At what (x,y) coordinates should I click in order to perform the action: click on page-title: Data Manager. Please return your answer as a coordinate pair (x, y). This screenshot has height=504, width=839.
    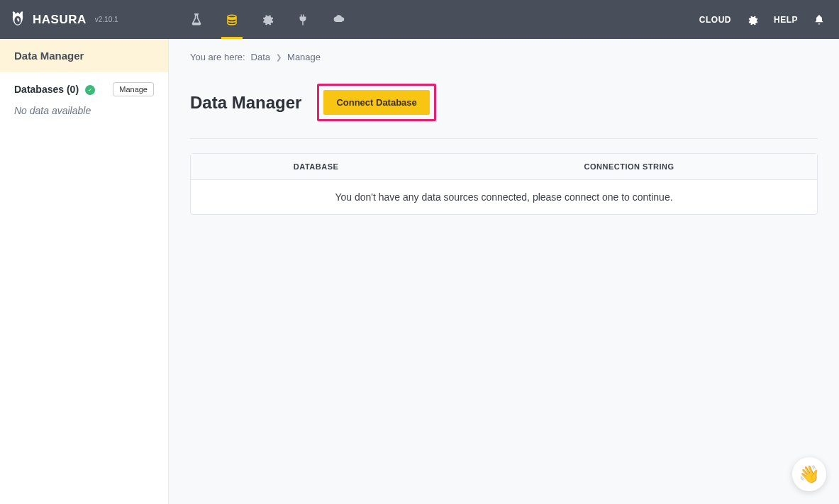
    Looking at the image, I should click on (245, 103).